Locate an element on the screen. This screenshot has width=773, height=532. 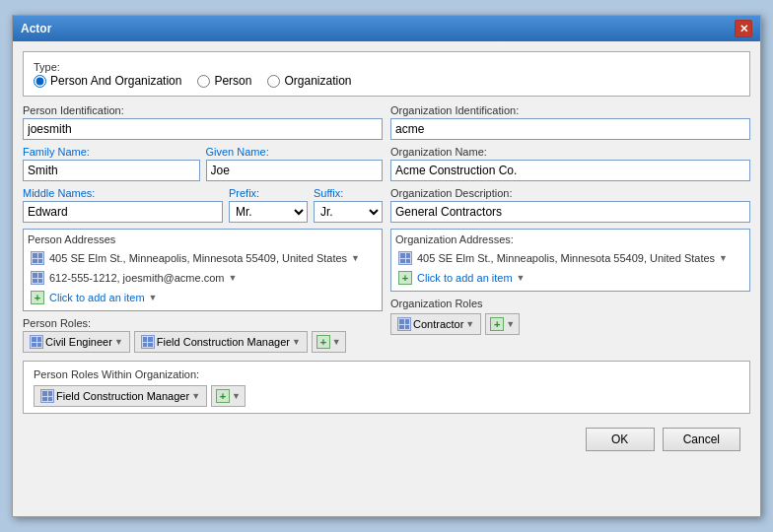
person-role-1-label: Civil Engineer is located at coordinates (79, 342).